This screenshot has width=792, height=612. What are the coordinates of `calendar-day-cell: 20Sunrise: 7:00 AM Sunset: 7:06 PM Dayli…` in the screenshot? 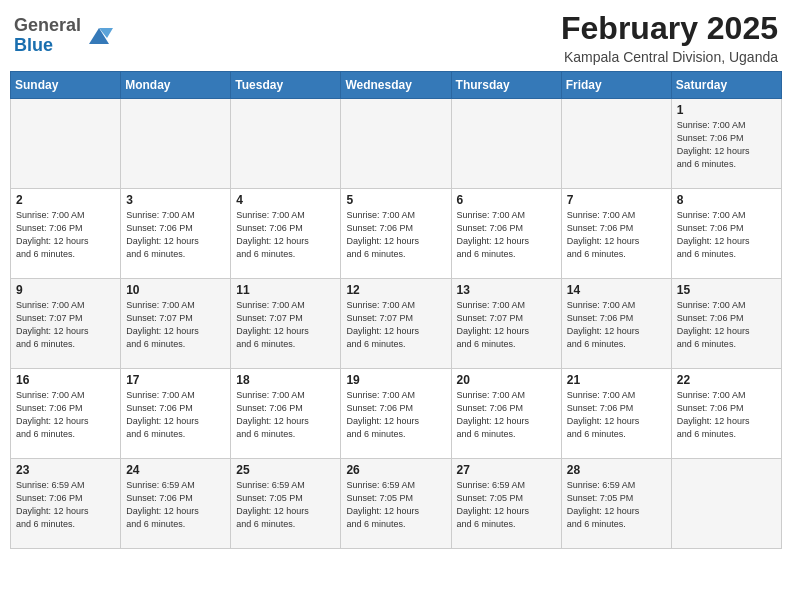 It's located at (506, 414).